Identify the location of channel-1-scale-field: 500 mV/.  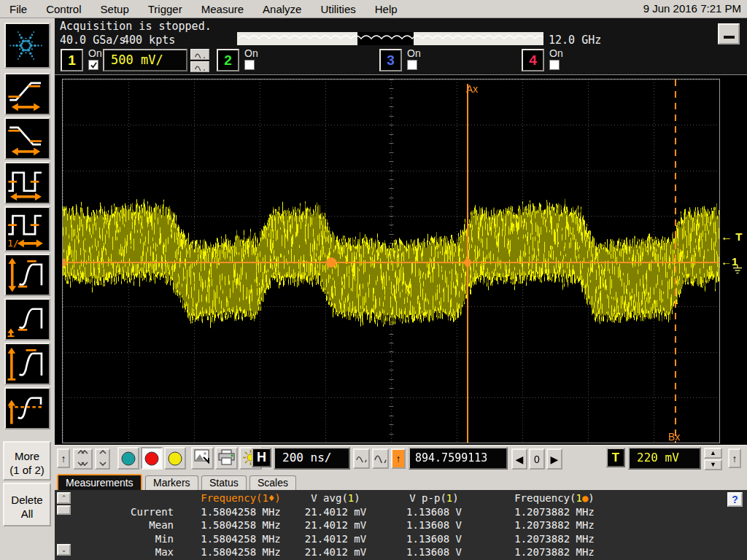
(145, 60).